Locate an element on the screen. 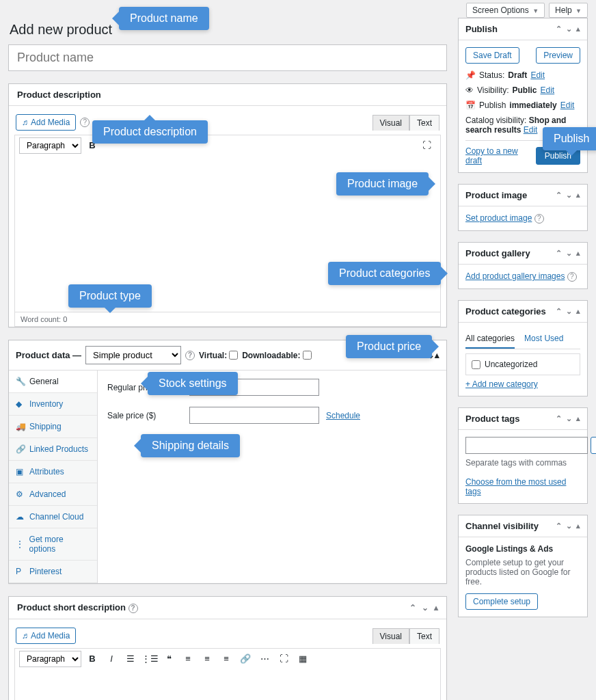 The image size is (596, 700). downloadable-label: Downloadable: is located at coordinates (276, 355).